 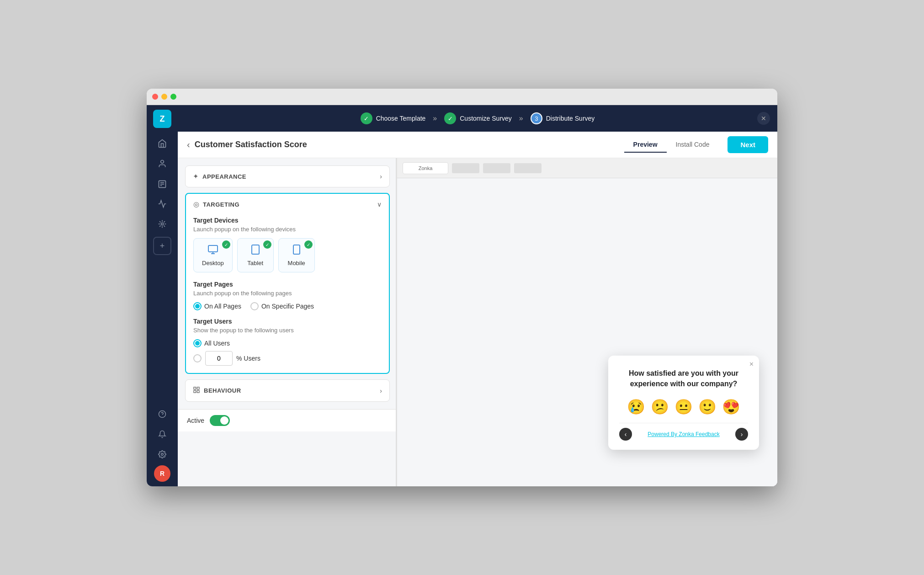 I want to click on sidebar: Z, so click(x=162, y=296).